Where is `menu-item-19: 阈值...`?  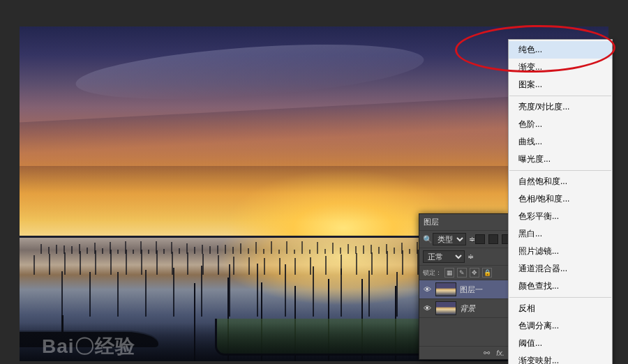 menu-item-19: 阈值... is located at coordinates (560, 343).